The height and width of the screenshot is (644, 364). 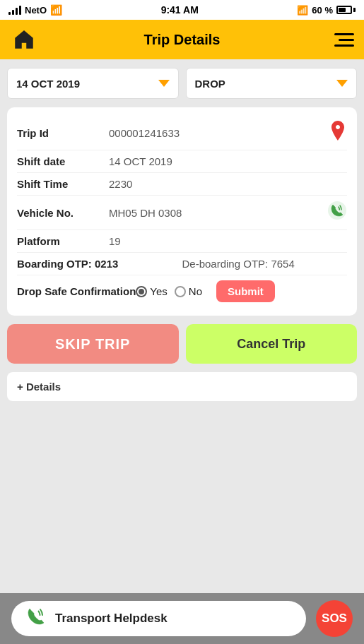 I want to click on status-left: NetO 📶, so click(x=35, y=10).